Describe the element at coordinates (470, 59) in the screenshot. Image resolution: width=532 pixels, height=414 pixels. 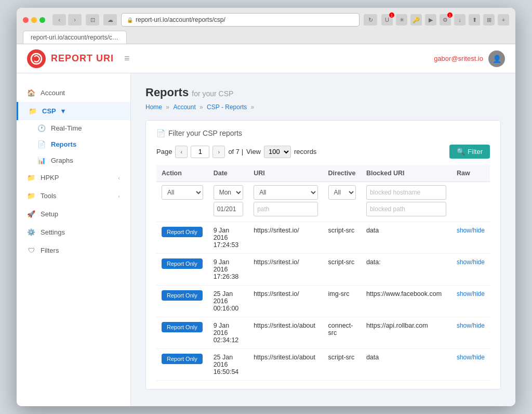
I see `user-area: gabor@sritest.io 👤` at that location.